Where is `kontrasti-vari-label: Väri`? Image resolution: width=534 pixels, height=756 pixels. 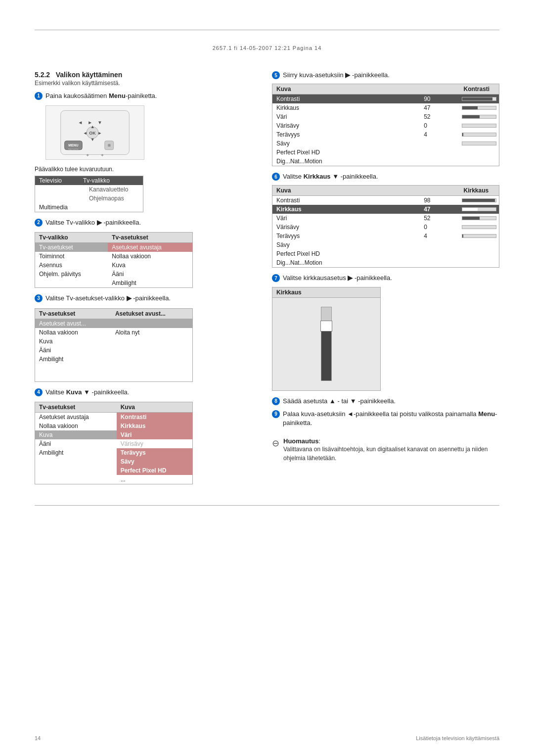 kontrasti-vari-label: Väri is located at coordinates (346, 117).